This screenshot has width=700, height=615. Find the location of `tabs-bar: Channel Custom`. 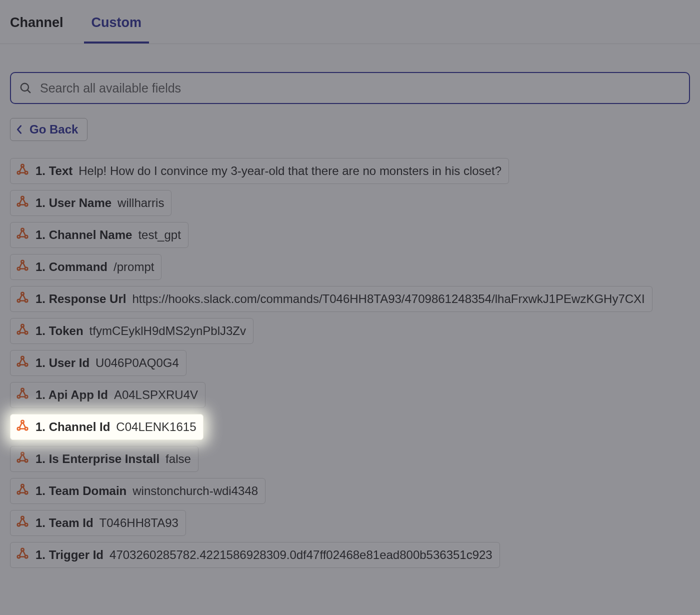

tabs-bar: Channel Custom is located at coordinates (350, 22).